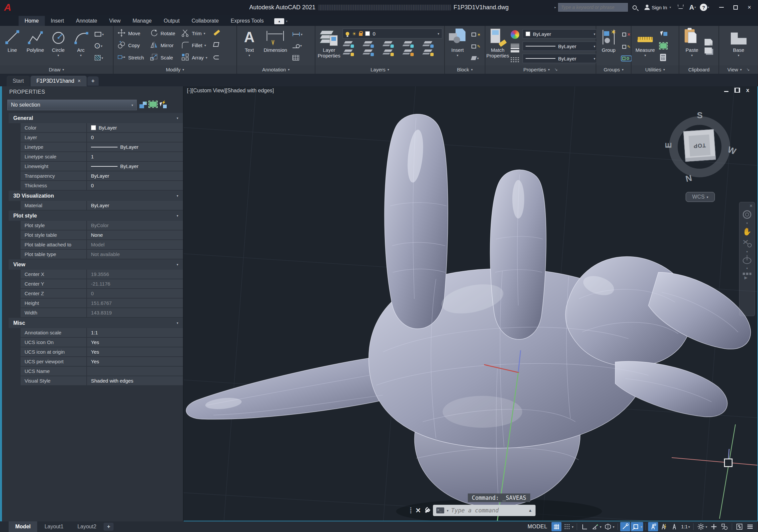  Describe the element at coordinates (750, 527) in the screenshot. I see `customize-menu-icon` at that location.